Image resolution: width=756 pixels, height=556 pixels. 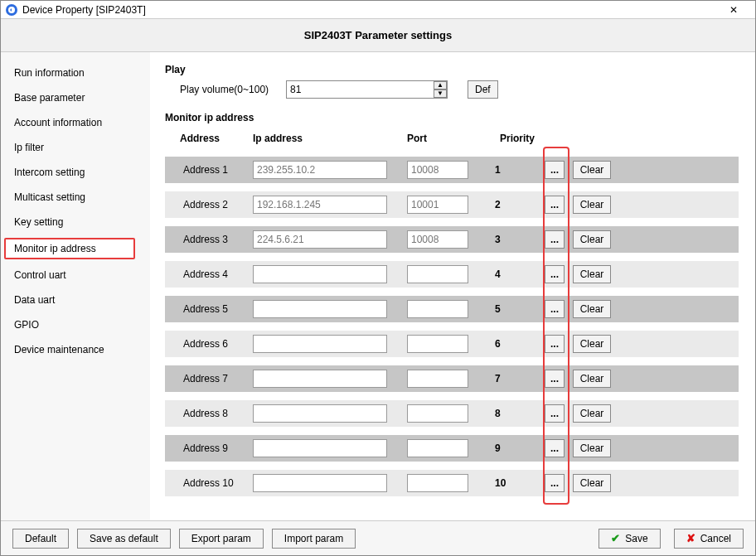 I want to click on address-row: Address 22...Clear, so click(x=452, y=205).